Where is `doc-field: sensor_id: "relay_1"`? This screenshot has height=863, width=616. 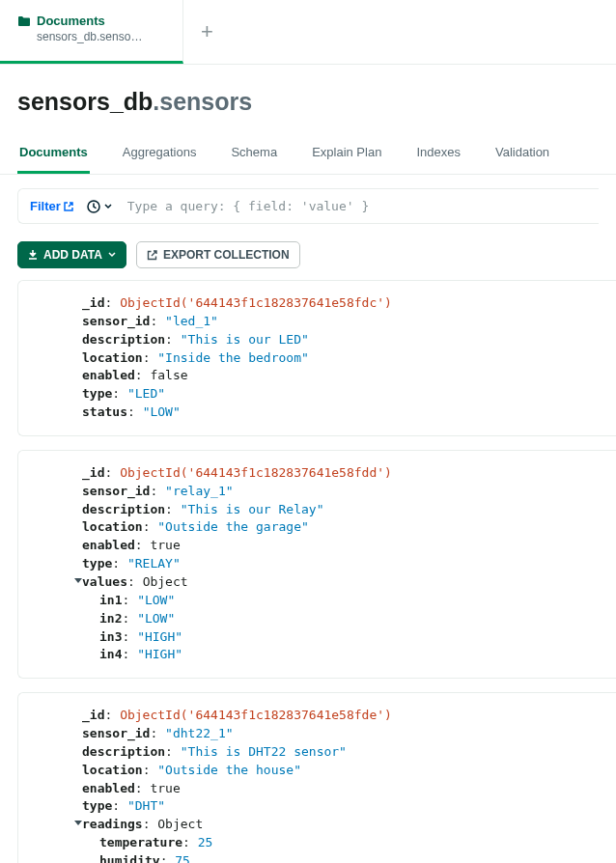
doc-field: sensor_id: "relay_1" is located at coordinates (313, 492).